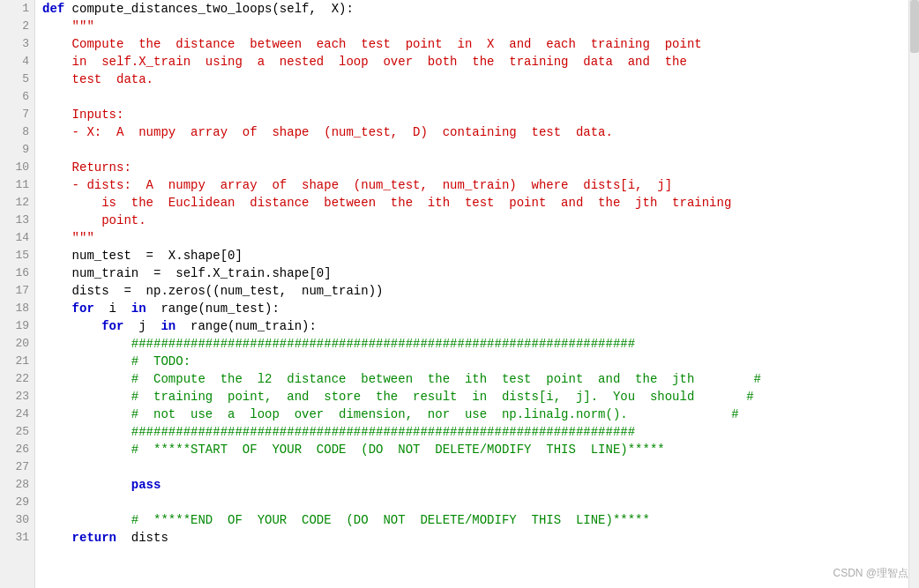 The image size is (919, 588). I want to click on line-number: 4, so click(18, 62).